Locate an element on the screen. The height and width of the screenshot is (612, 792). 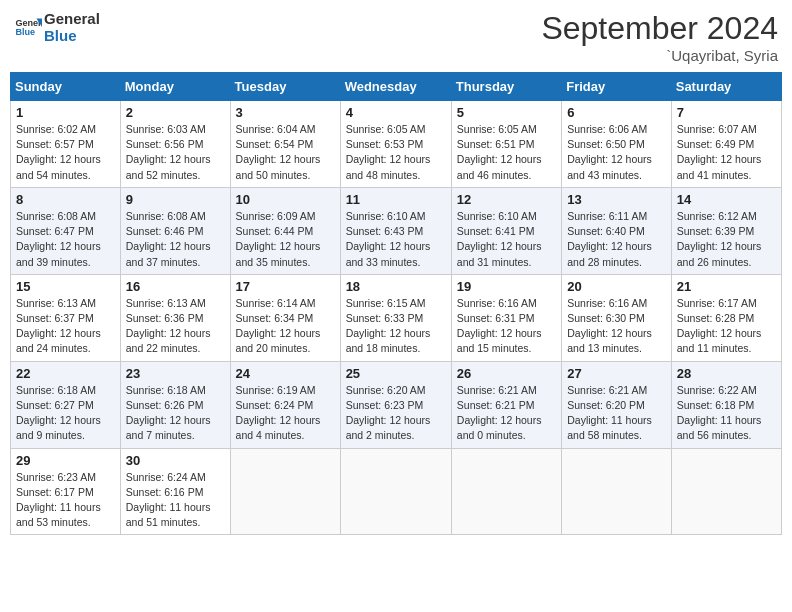
day-number: 22 is located at coordinates (66, 374).